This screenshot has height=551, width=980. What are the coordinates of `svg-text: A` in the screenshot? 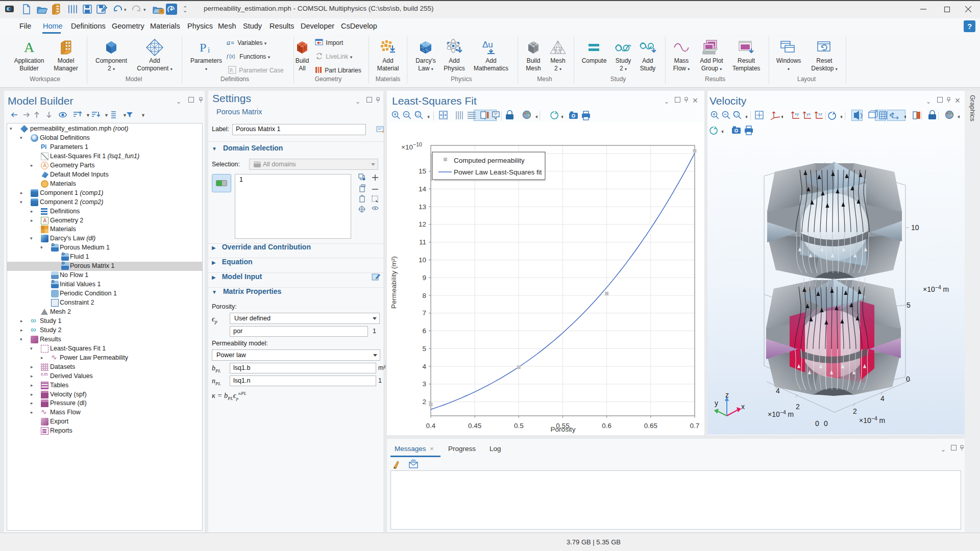 It's located at (30, 47).